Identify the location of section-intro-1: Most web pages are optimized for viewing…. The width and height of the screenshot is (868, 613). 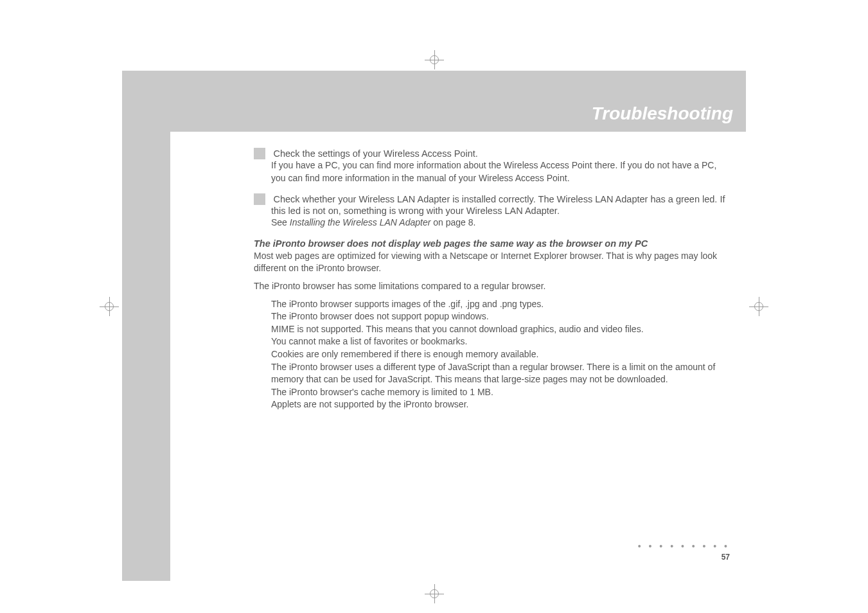
(492, 262).